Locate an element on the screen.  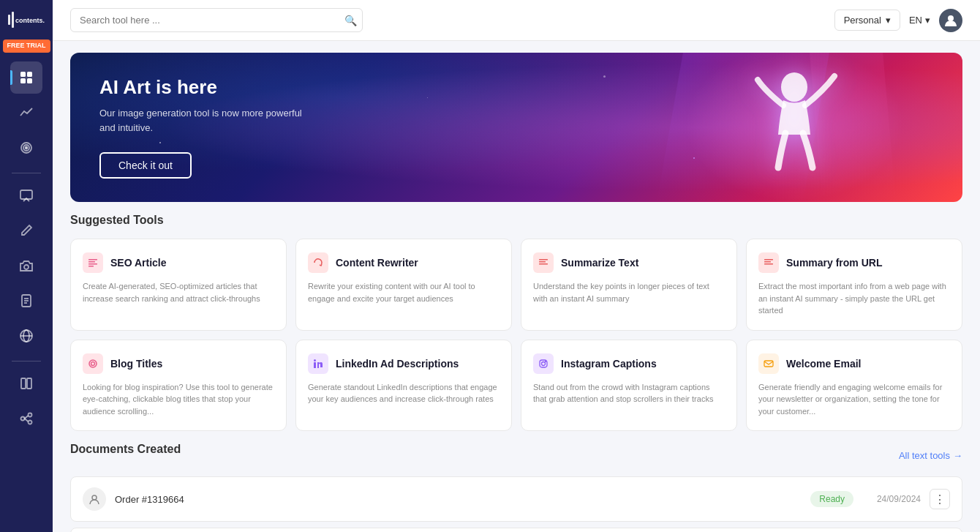
tool-card-header: LinkedIn Ad Descriptions is located at coordinates (404, 364).